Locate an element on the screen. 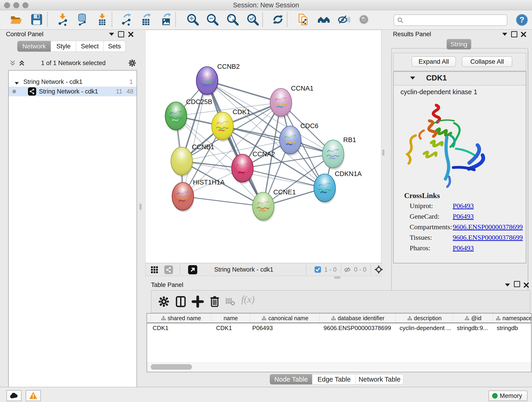  results-panel-close-icon is located at coordinates (523, 34).